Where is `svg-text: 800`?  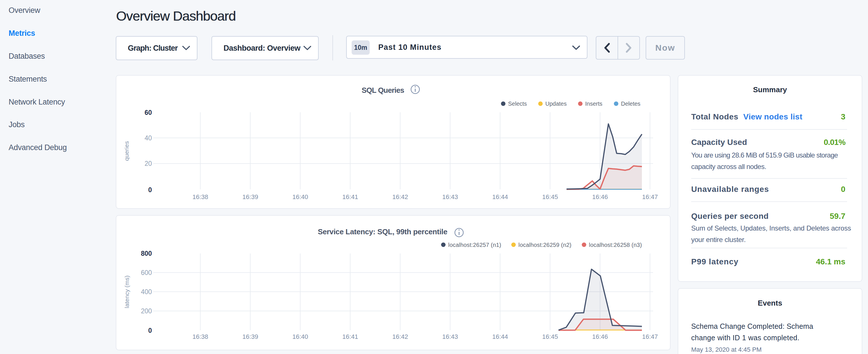 svg-text: 800 is located at coordinates (146, 253).